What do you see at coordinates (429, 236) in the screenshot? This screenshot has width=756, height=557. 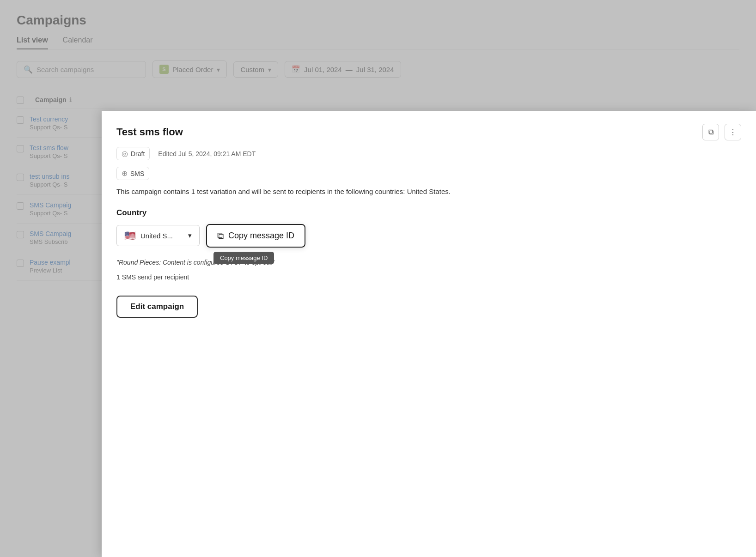 I see `country-controls: 🇺🇸 United S... ▾ ⧉ Copy message ID Copy …` at bounding box center [429, 236].